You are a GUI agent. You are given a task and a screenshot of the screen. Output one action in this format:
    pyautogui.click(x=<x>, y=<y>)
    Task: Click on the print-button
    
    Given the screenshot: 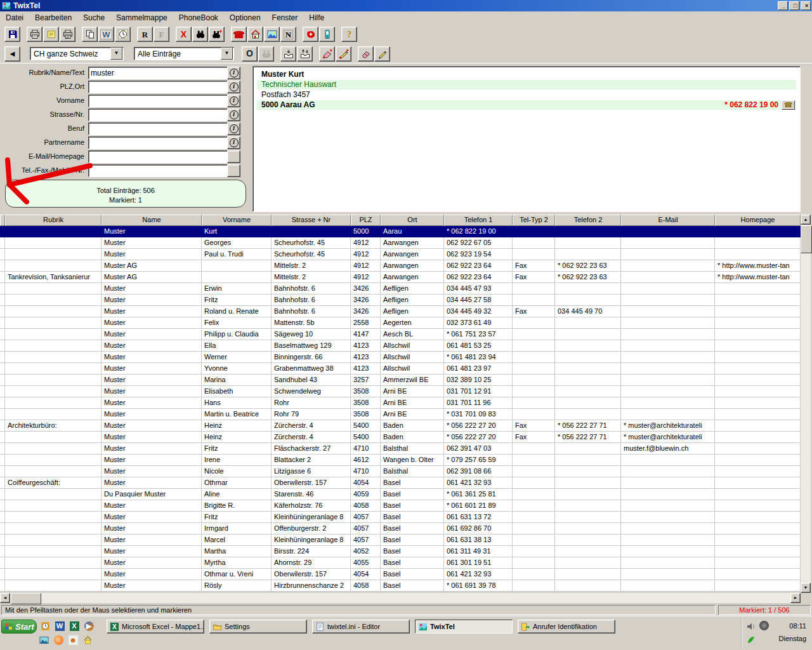 What is the action you would take?
    pyautogui.click(x=34, y=34)
    